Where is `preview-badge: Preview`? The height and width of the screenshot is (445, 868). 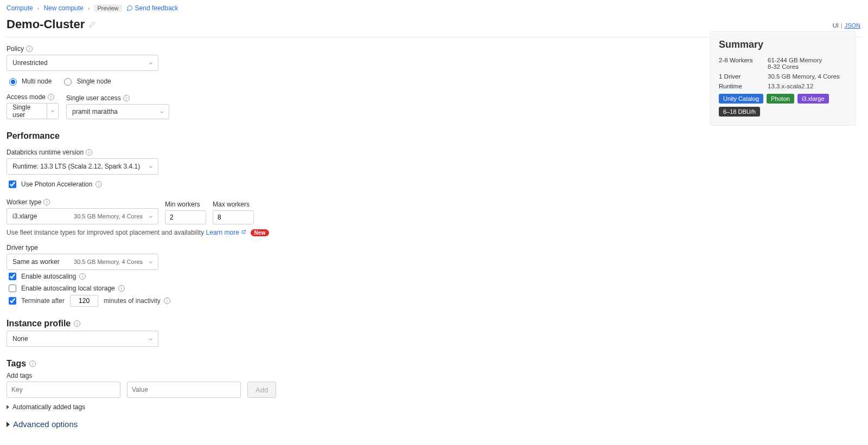
preview-badge: Preview is located at coordinates (107, 8).